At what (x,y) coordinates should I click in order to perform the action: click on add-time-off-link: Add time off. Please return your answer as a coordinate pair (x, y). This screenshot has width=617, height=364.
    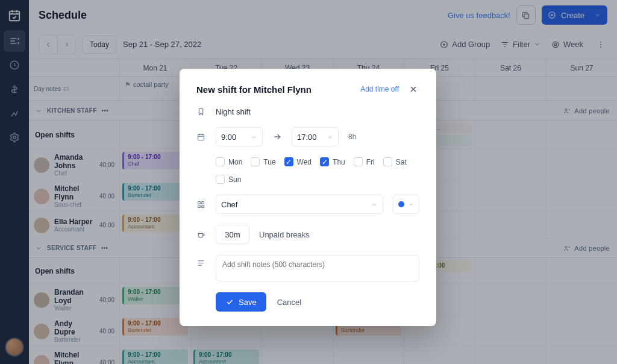
    Looking at the image, I should click on (380, 89).